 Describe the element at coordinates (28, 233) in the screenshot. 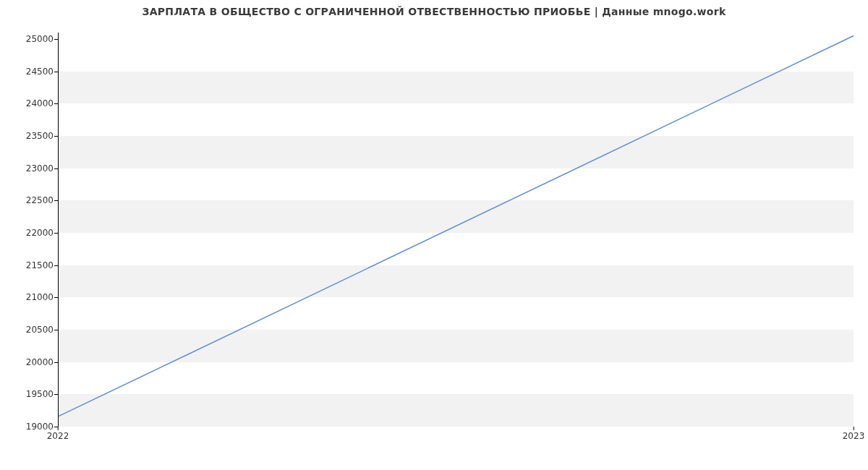

I see `y-tick-label: 22000` at that location.